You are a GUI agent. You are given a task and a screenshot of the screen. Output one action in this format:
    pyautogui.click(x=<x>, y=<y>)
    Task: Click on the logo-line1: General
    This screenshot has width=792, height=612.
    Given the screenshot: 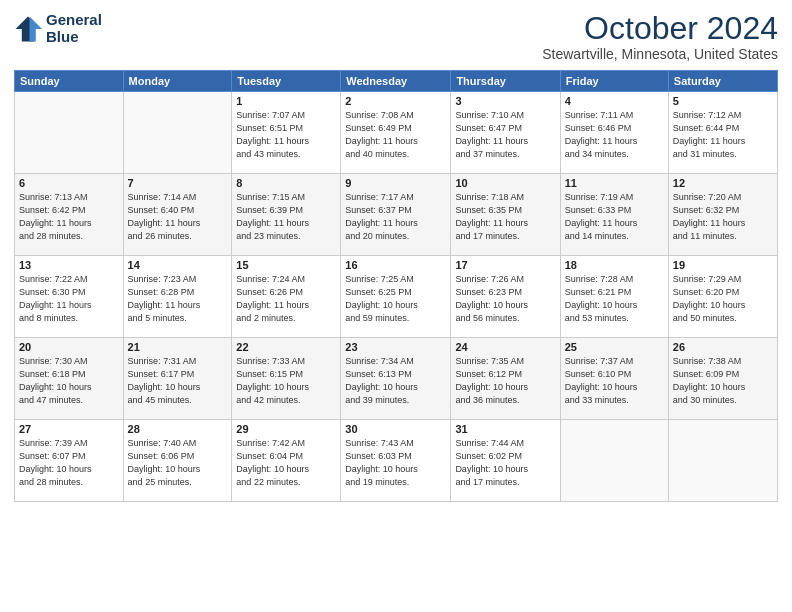 What is the action you would take?
    pyautogui.click(x=74, y=20)
    